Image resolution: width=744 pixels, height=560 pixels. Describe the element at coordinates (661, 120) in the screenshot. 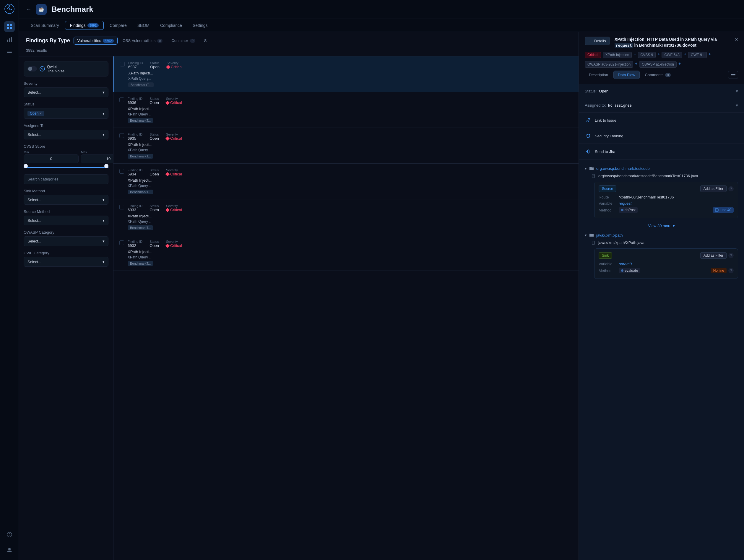

I see `link-issue-action: Link to Issue` at that location.